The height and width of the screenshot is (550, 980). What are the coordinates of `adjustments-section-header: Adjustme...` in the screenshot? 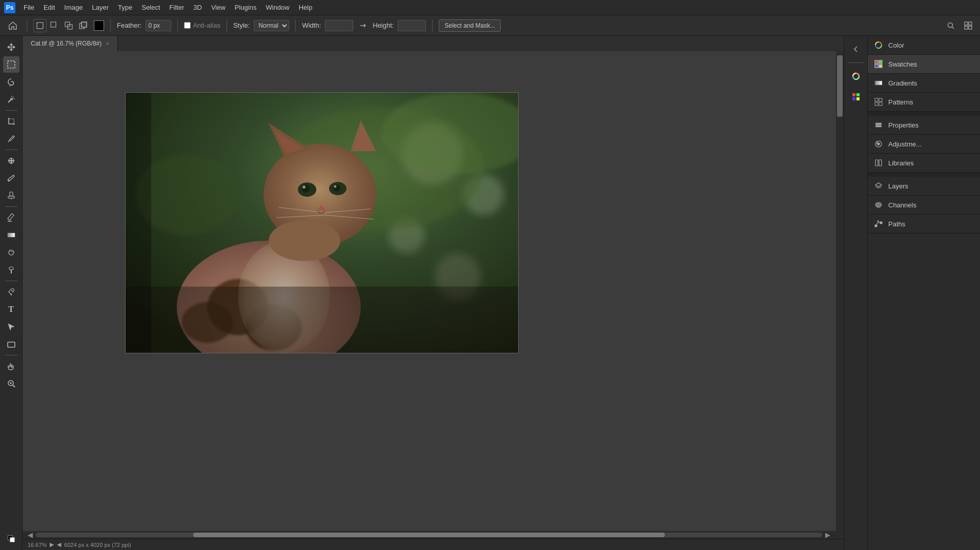 It's located at (924, 144).